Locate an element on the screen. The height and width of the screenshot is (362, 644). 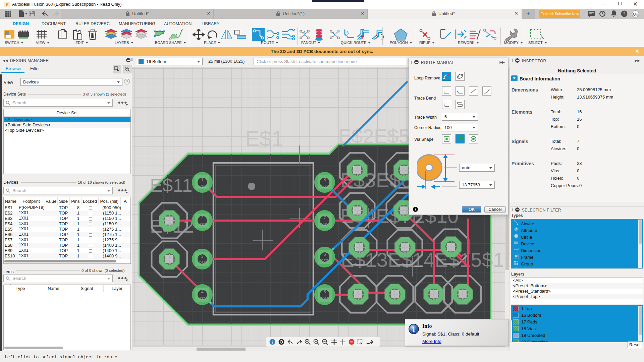
svg-text: 8 is located at coordinates (325, 180).